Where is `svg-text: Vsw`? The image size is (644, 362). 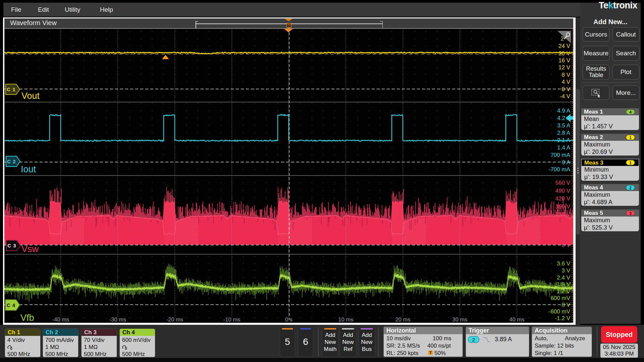
svg-text: Vsw is located at coordinates (30, 249).